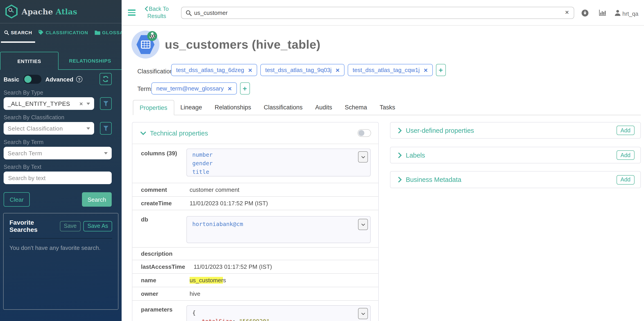 The height and width of the screenshot is (321, 644). I want to click on property-row-comment: comment customer comment, so click(256, 190).